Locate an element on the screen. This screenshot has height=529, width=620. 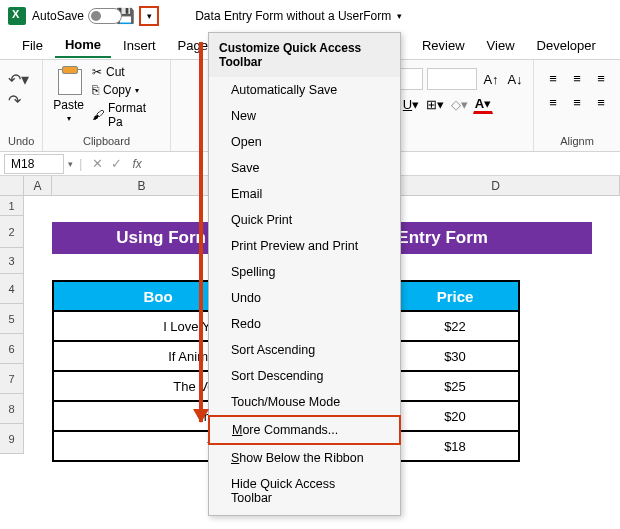
cell-price: $25 is located at coordinates (455, 386).